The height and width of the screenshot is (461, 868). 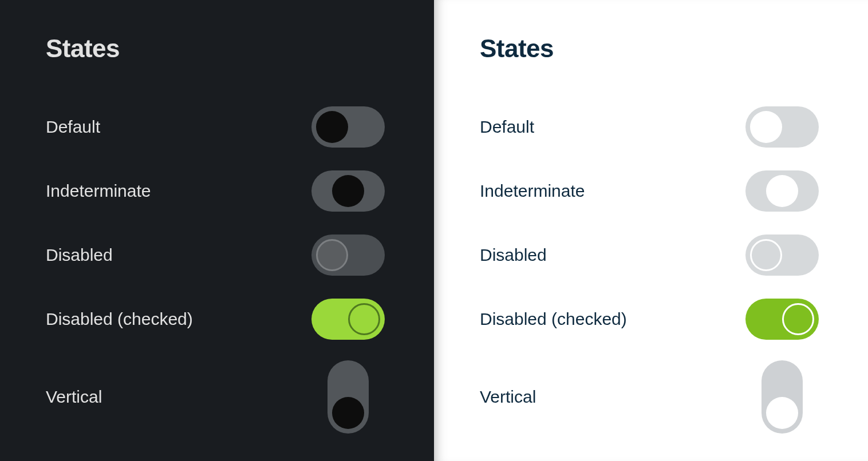 I want to click on label-disabled-checked-dark: Disabled (checked), so click(x=119, y=319).